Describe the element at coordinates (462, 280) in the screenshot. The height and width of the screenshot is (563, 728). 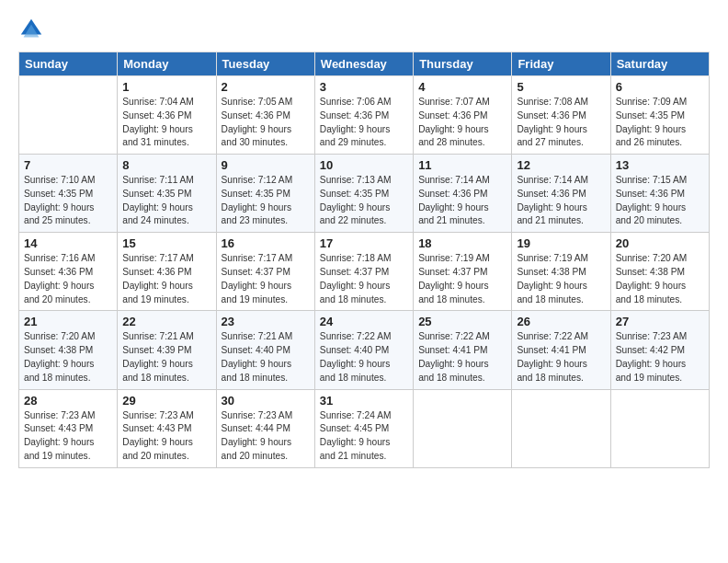
I see `cell-content: Sunrise: 7:19 AM Sunset: 4:37 PM Dayligh…` at that location.